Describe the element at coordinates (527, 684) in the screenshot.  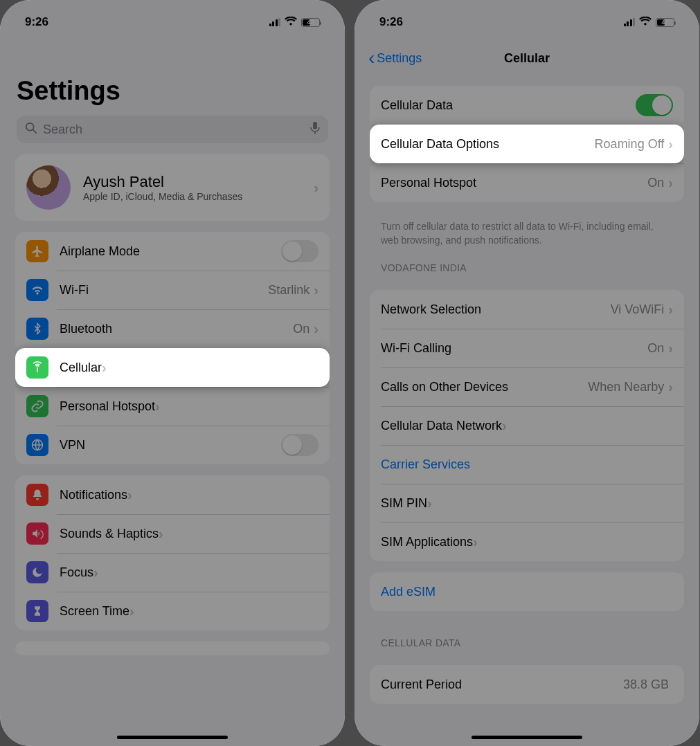
I see `usage-group: Current Period 38.8 GB` at that location.